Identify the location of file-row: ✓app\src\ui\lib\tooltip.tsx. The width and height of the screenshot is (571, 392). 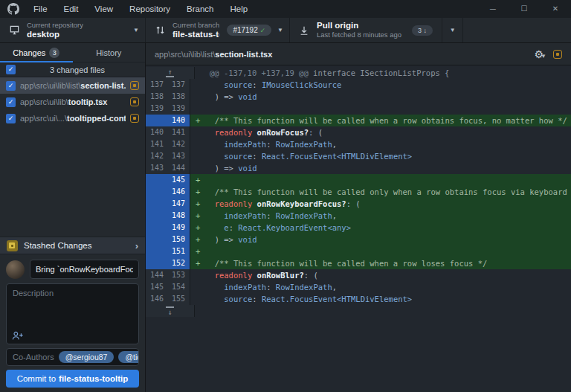
(73, 102).